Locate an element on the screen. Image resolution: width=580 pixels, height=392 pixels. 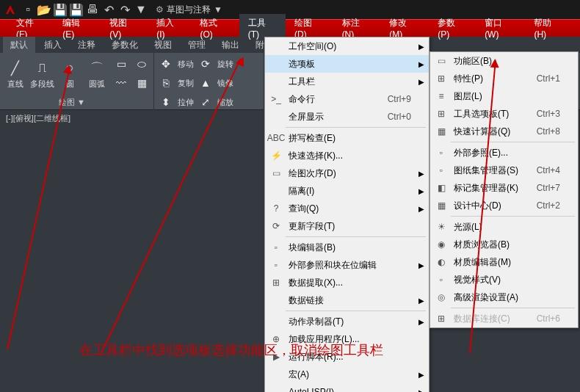
tab-annotate: 注释 is located at coordinates (87, 46).